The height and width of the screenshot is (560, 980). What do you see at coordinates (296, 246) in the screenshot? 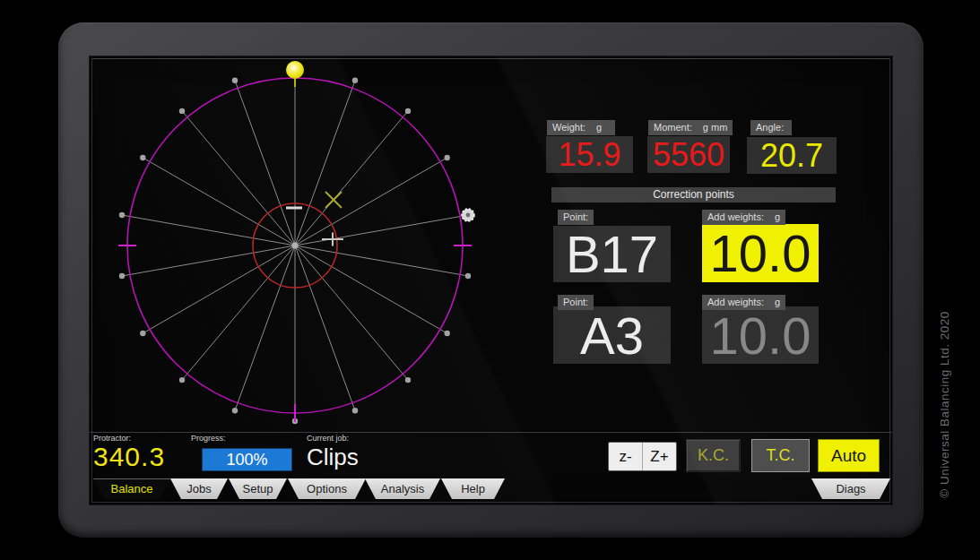
I see `wheel-center-hub` at bounding box center [296, 246].